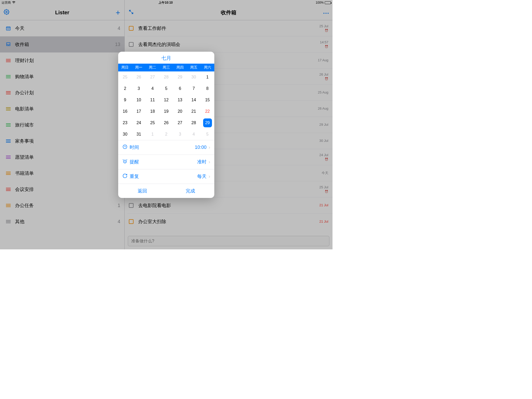  Describe the element at coordinates (139, 134) in the screenshot. I see `calendar-day: 31` at that location.